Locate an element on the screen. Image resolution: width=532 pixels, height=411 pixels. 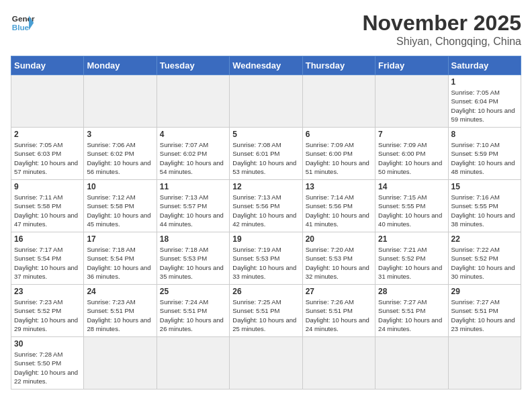
day-number: 18 is located at coordinates (193, 239).